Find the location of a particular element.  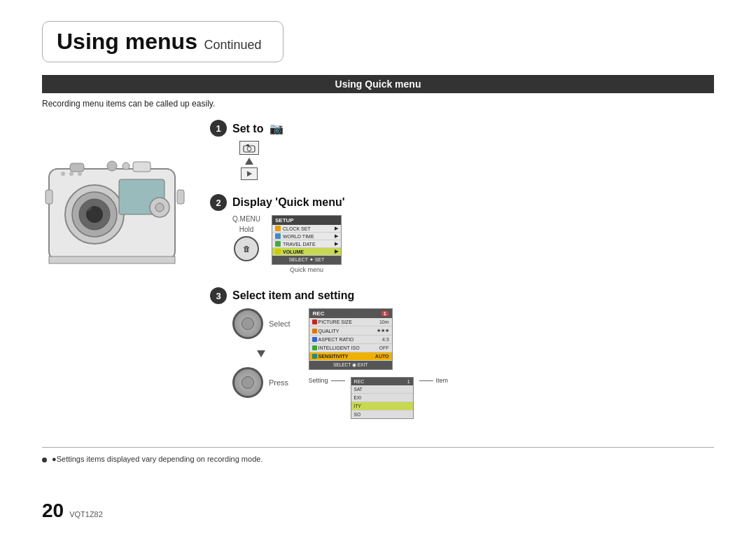

rec-screen-small: REC1 SAT EXI ITY SO is located at coordinates (382, 398).